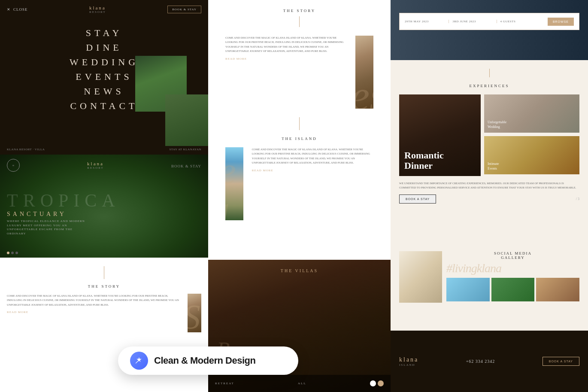  I want to click on hero-brand-center: klana RESORT, so click(95, 165).